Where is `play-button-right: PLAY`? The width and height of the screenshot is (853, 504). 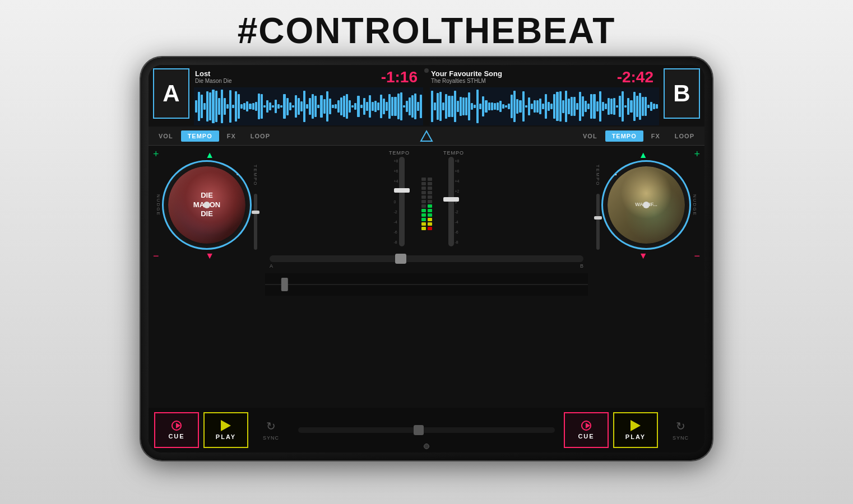 play-button-right: PLAY is located at coordinates (636, 430).